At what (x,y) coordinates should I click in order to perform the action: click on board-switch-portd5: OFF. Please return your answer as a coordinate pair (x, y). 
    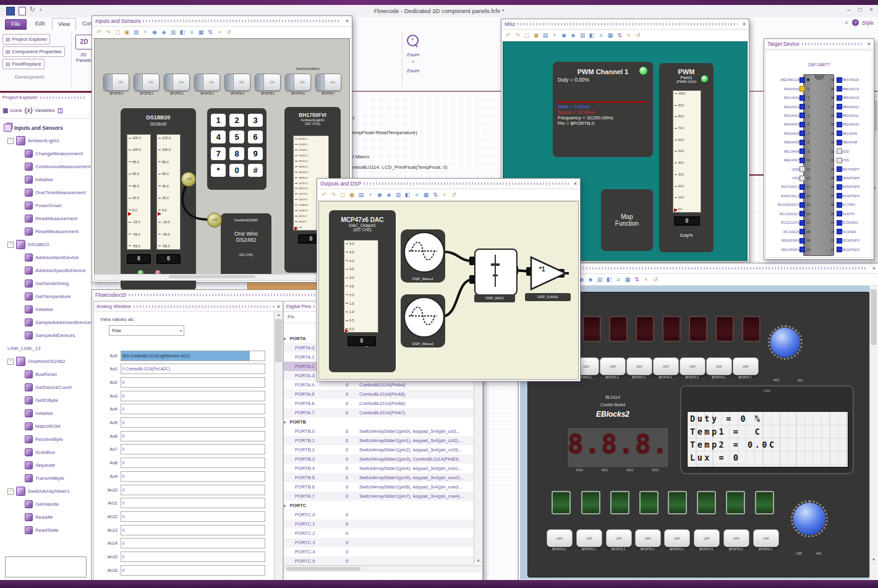
    Looking at the image, I should click on (707, 538).